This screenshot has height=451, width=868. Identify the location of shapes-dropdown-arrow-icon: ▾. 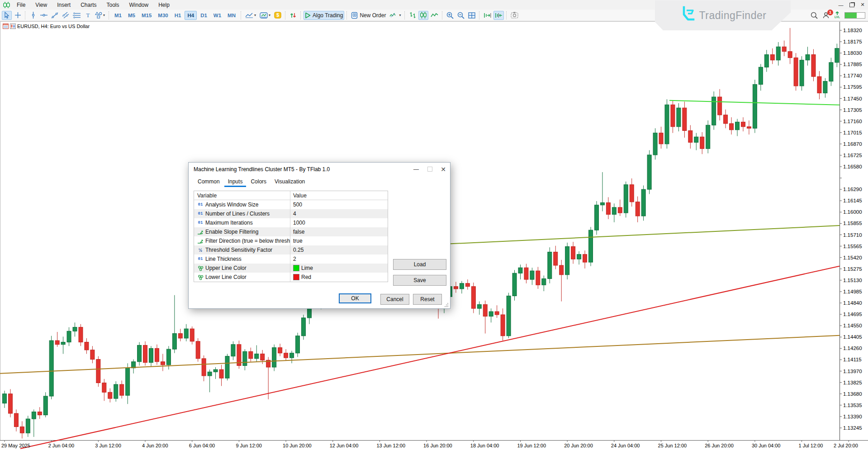
(104, 15).